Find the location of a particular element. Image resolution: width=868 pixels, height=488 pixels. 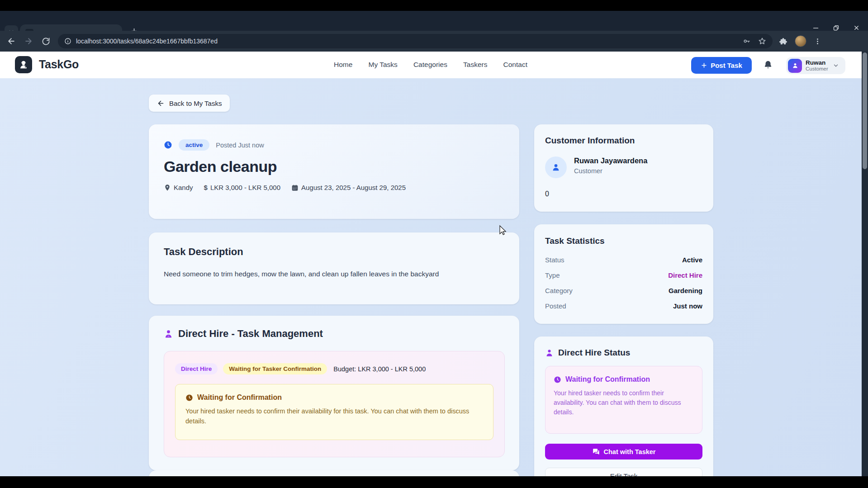

customer-info-heading: Customer Information is located at coordinates (624, 141).